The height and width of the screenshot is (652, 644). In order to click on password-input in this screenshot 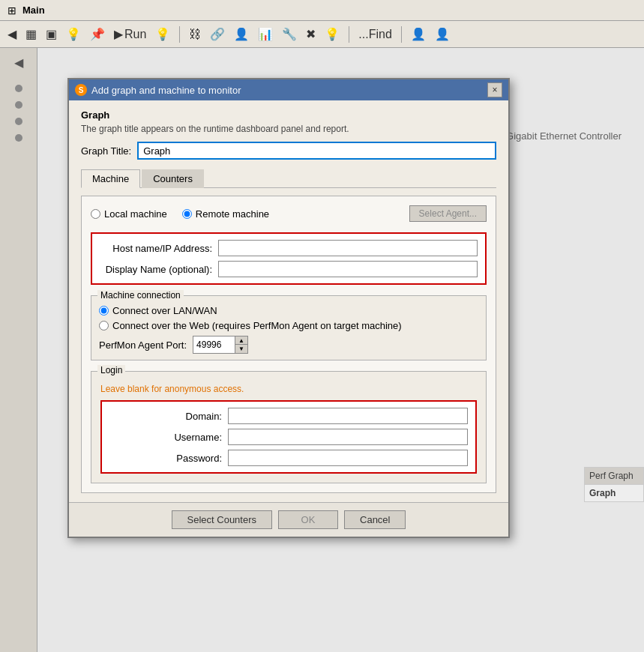, I will do `click(348, 458)`.